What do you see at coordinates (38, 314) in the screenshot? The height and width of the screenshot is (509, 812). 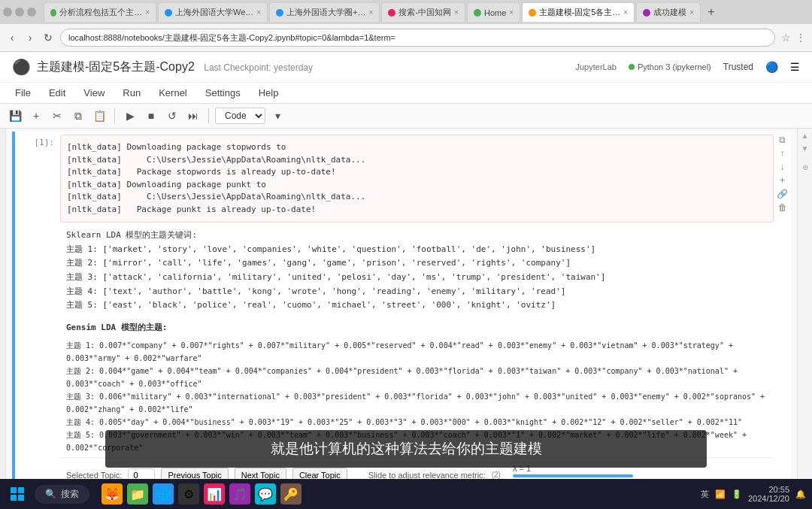 I see `cell-prompt: [1]:` at bounding box center [38, 314].